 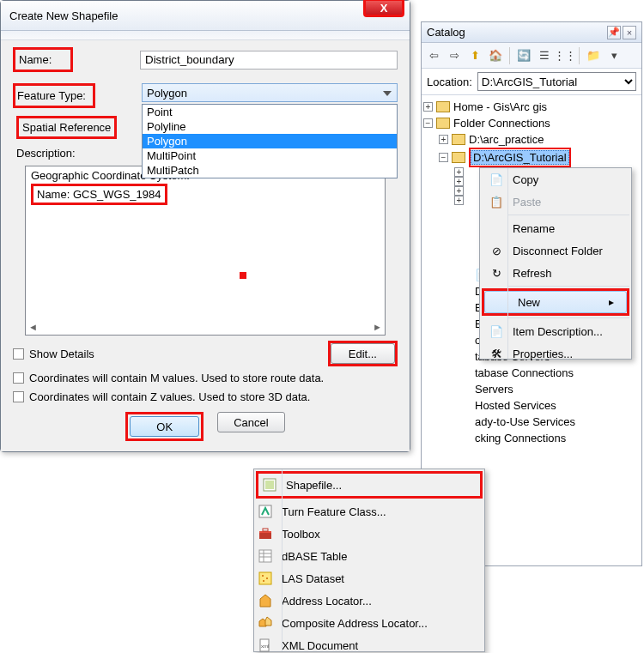 I want to click on copy-icon: 📄, so click(x=496, y=180).